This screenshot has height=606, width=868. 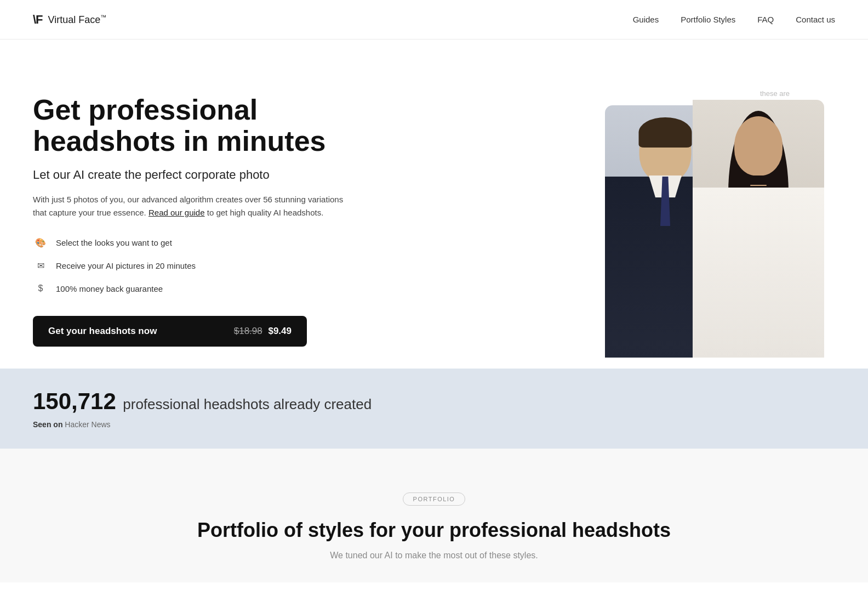 What do you see at coordinates (192, 242) in the screenshot?
I see `feature-item-0: 🎨 Select the looks you want to get` at bounding box center [192, 242].